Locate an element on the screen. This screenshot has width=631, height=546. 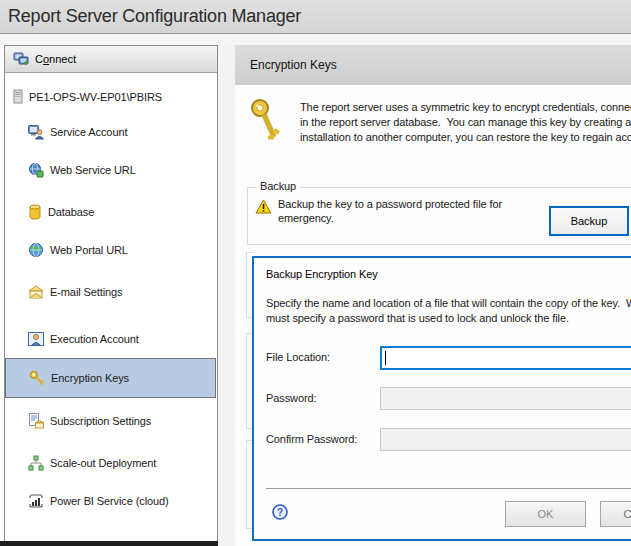
power-bi-chart-icon is located at coordinates (36, 501).